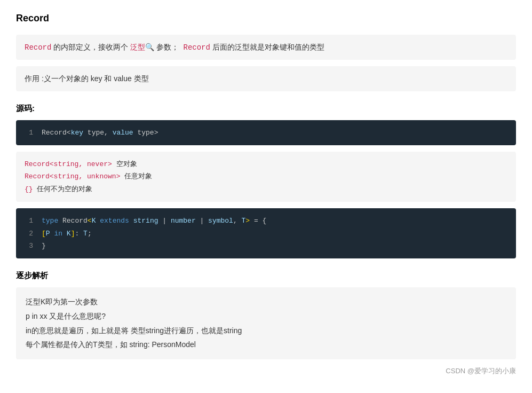 This screenshot has height=393, width=532. Describe the element at coordinates (90, 234) in the screenshot. I see `kw-semicolon: ;` at that location.